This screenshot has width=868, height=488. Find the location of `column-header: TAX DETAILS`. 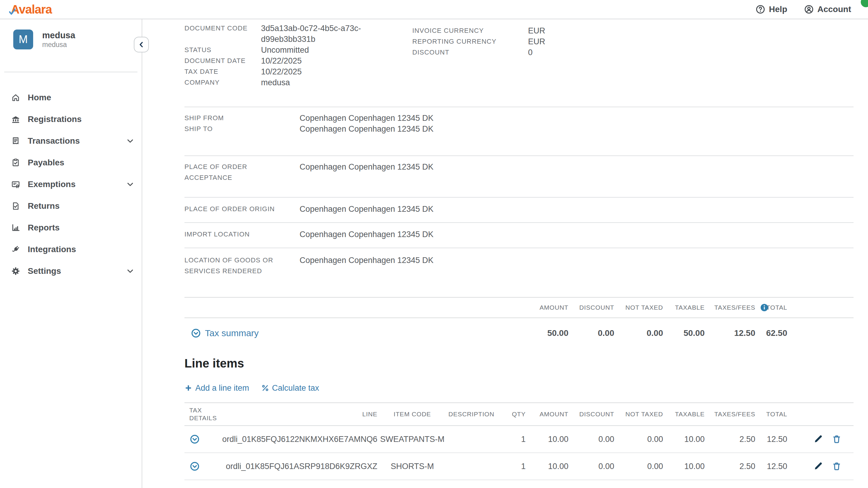

column-header: TAX DETAILS is located at coordinates (201, 414).